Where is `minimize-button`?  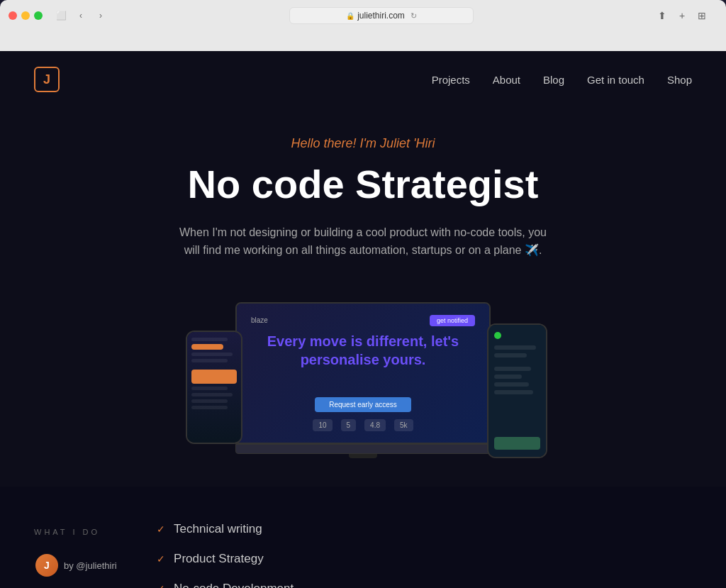
minimize-button is located at coordinates (26, 16).